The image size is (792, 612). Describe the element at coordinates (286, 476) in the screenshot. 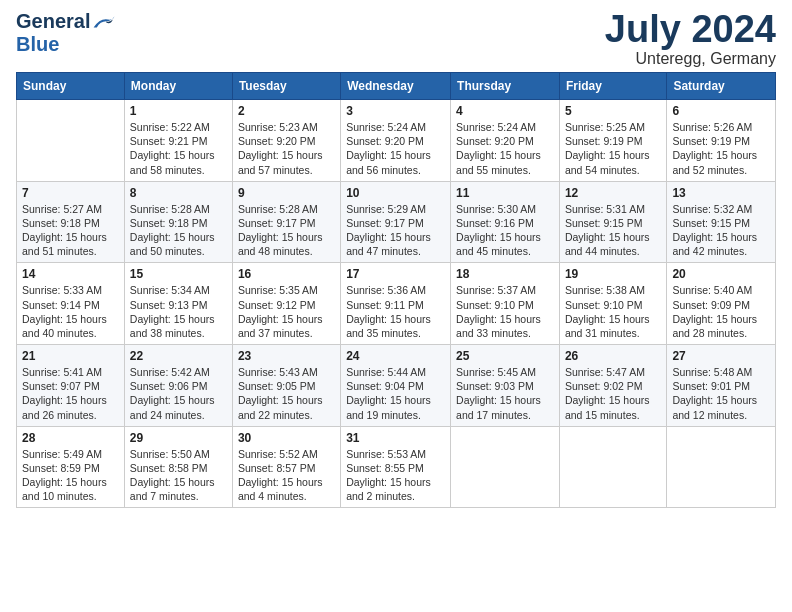

I see `day-info: Sunrise: 5:52 AMSunset: 8:57 PMDaylight:…` at that location.